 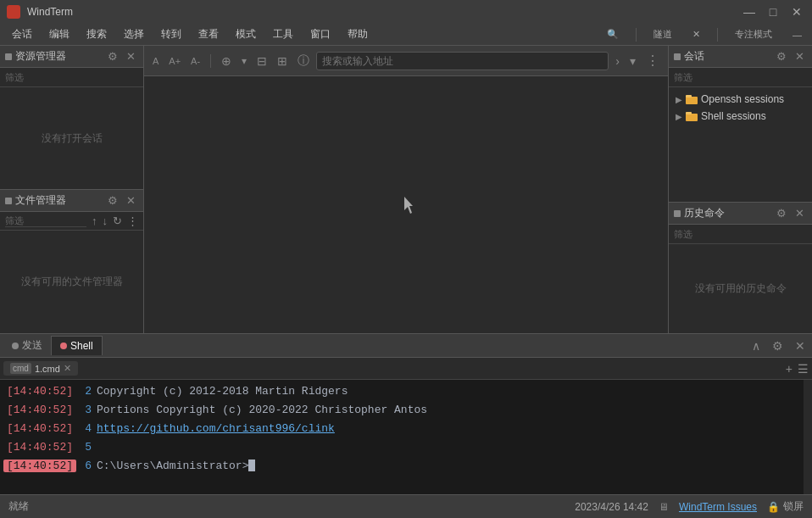 I want to click on resource-gear-icon: ⚙, so click(x=113, y=56).